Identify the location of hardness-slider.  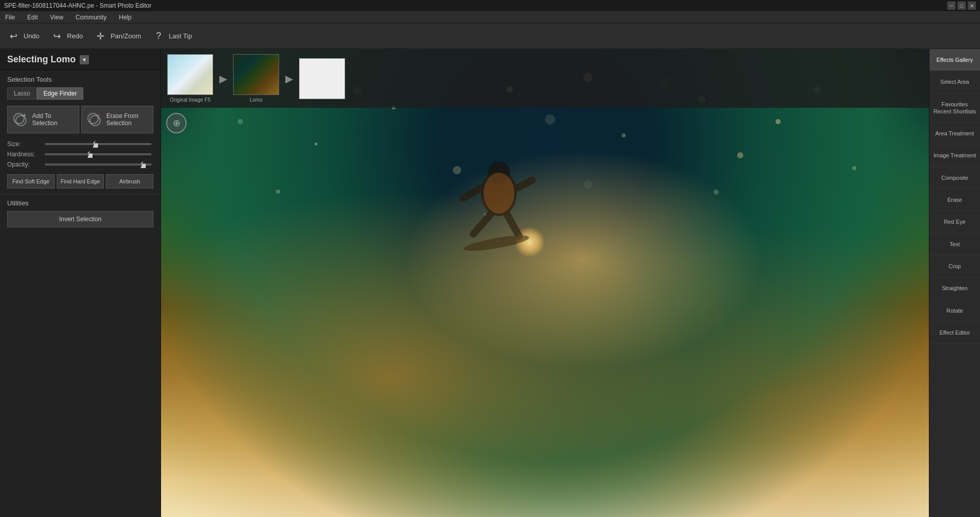
(98, 154).